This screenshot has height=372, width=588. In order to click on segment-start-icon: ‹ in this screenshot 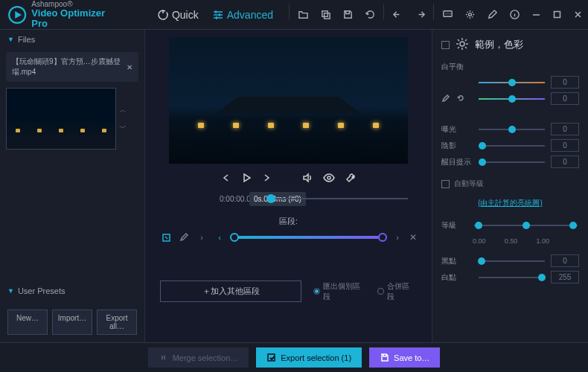, I will do `click(220, 237)`.